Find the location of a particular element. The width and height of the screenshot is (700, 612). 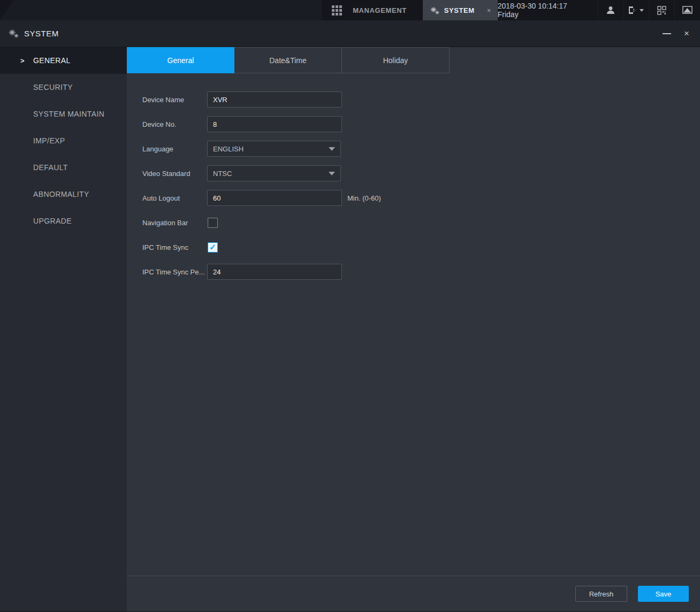

sidebar-item-label: SECURITY is located at coordinates (53, 87).